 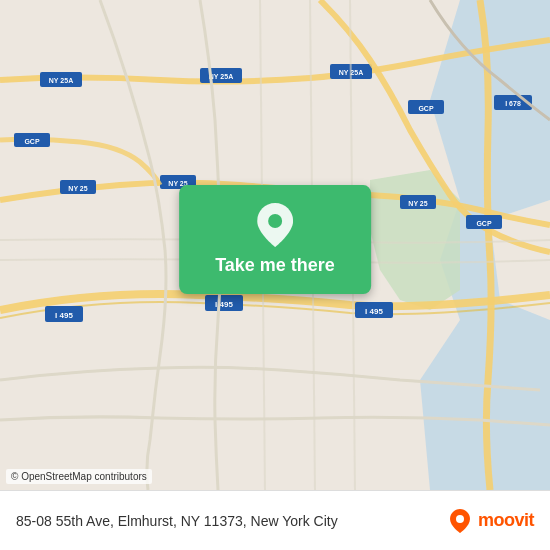 I want to click on svg-text: NY 25A, so click(x=61, y=80).